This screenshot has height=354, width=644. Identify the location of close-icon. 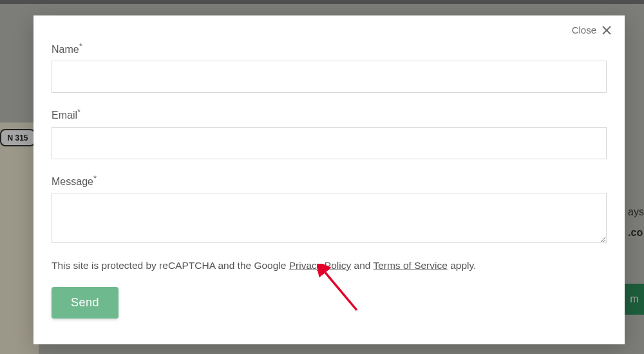
(607, 30).